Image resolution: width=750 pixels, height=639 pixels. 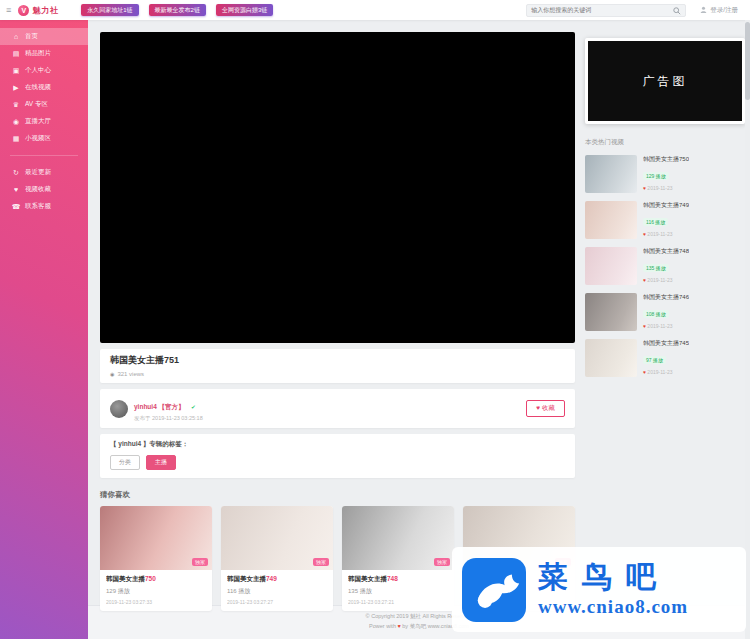 What do you see at coordinates (602, 10) in the screenshot?
I see `search-input` at bounding box center [602, 10].